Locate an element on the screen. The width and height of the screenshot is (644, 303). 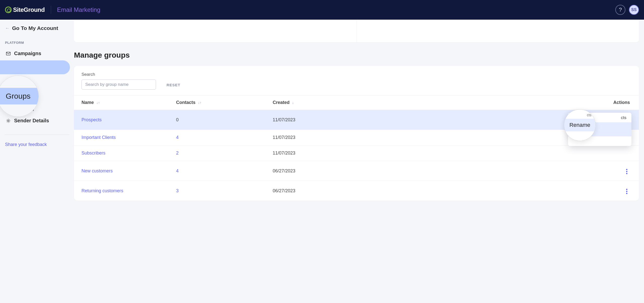
table-row: Returning customers306/27/2023 is located at coordinates (356, 191).